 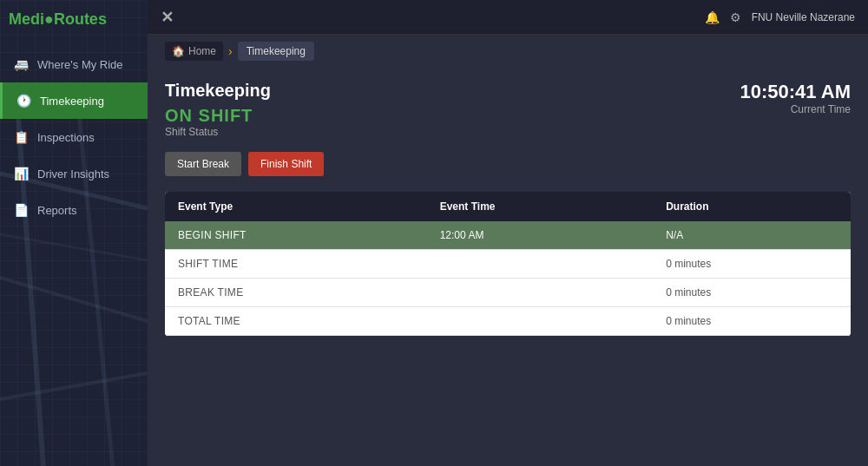 I want to click on chart-icon: 📊, so click(x=21, y=174).